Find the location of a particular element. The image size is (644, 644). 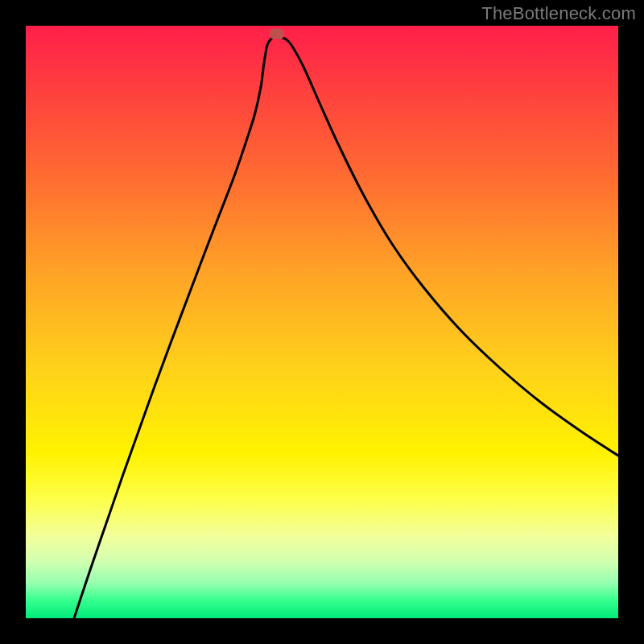

watermark-text: TheBottleneck.com is located at coordinates (559, 14).